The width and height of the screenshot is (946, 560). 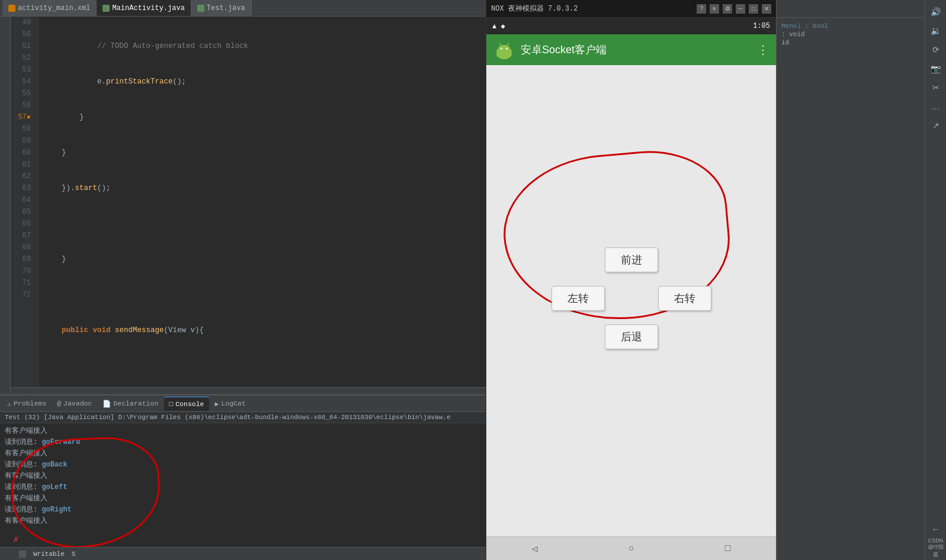 I want to click on horizontal-scrollbar, so click(x=248, y=391).